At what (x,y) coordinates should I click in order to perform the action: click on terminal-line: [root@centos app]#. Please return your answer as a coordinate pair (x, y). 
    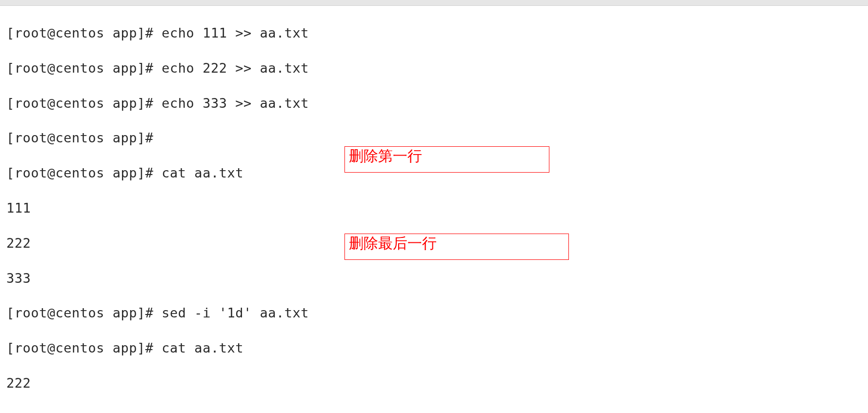
    Looking at the image, I should click on (437, 138).